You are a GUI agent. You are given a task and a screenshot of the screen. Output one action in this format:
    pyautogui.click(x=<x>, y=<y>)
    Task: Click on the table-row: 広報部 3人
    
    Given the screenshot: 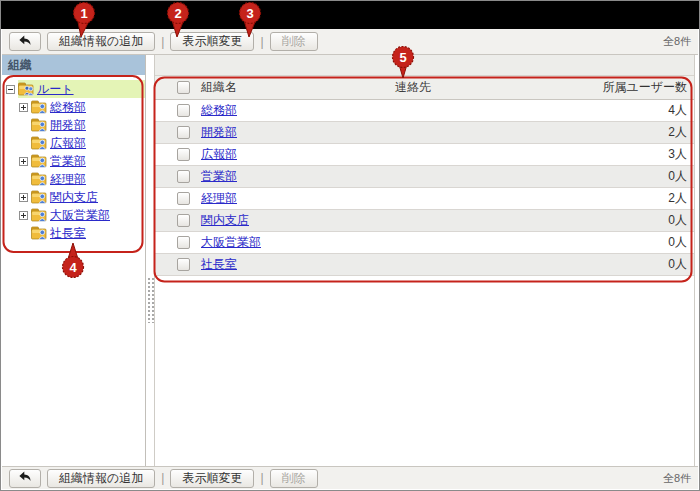 What is the action you would take?
    pyautogui.click(x=424, y=155)
    